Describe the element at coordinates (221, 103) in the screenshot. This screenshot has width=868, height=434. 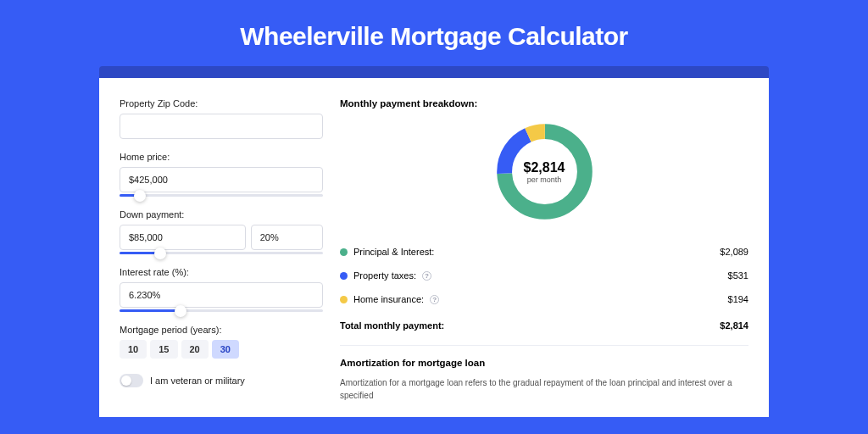
I see `zip-label: Property Zip Code:` at that location.